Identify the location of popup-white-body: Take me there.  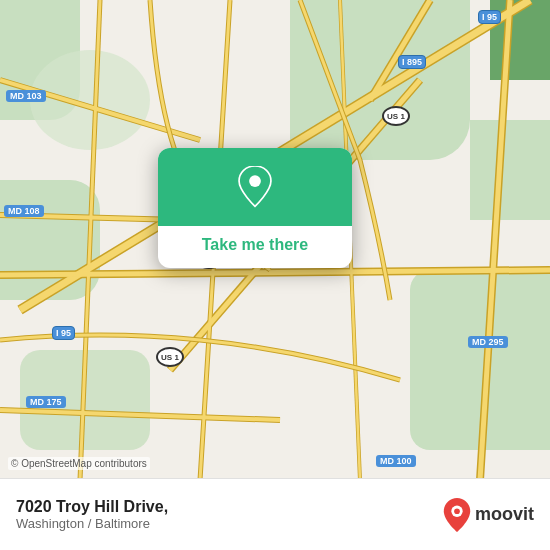
(255, 247).